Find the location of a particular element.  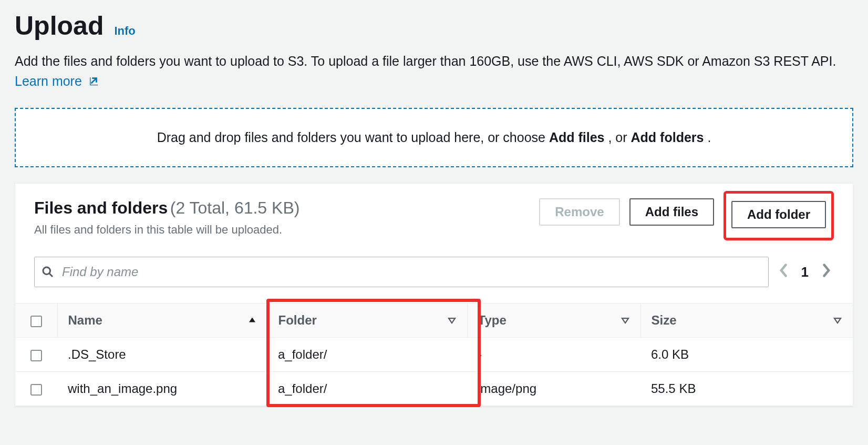

panel-title: Files and folders is located at coordinates (101, 208).